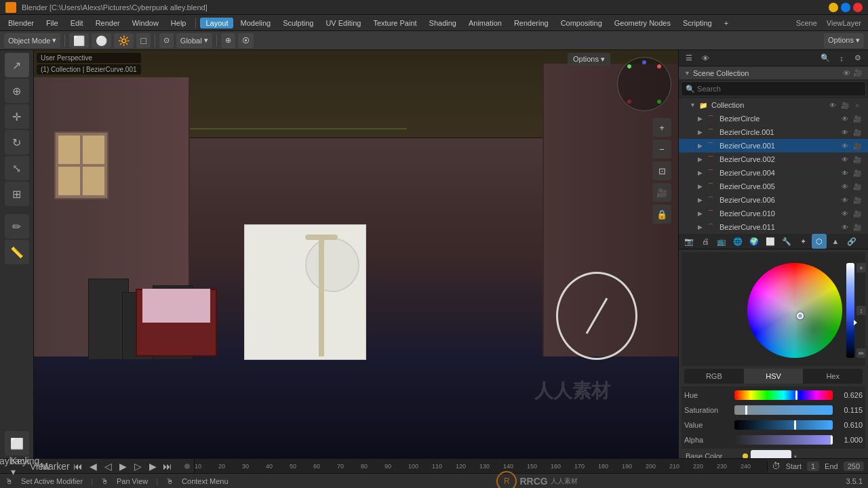 This screenshot has height=488, width=868. What do you see at coordinates (844, 41) in the screenshot?
I see `overlay-options: Options ▾` at bounding box center [844, 41].